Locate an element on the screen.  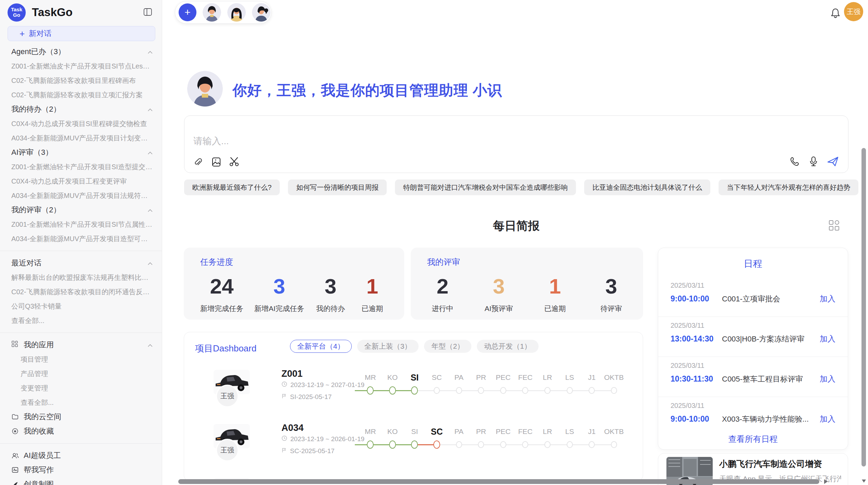
microphone-icon is located at coordinates (813, 162).